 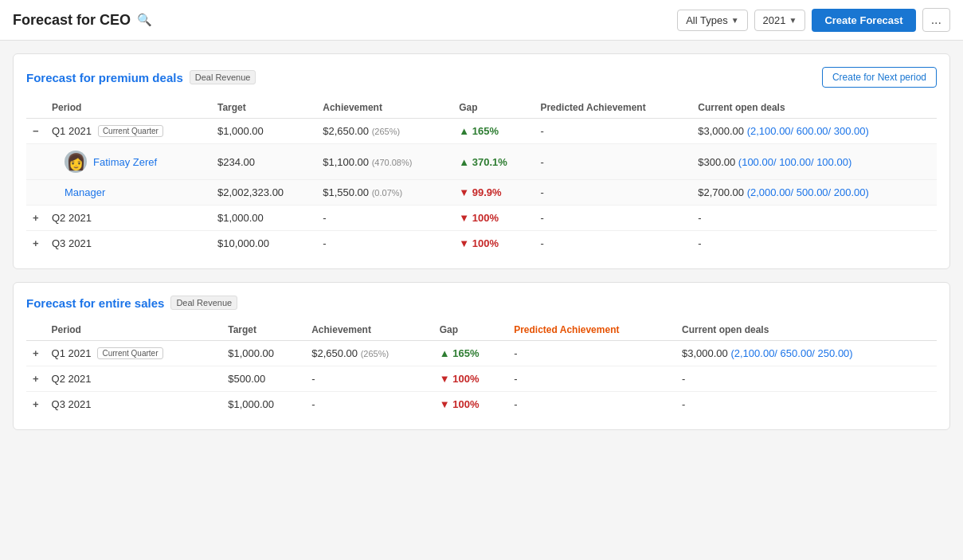 What do you see at coordinates (814, 193) in the screenshot?
I see `open-deals-cell: $2,700.00 (2,000.00/ 500.00/ 200.00)` at bounding box center [814, 193].